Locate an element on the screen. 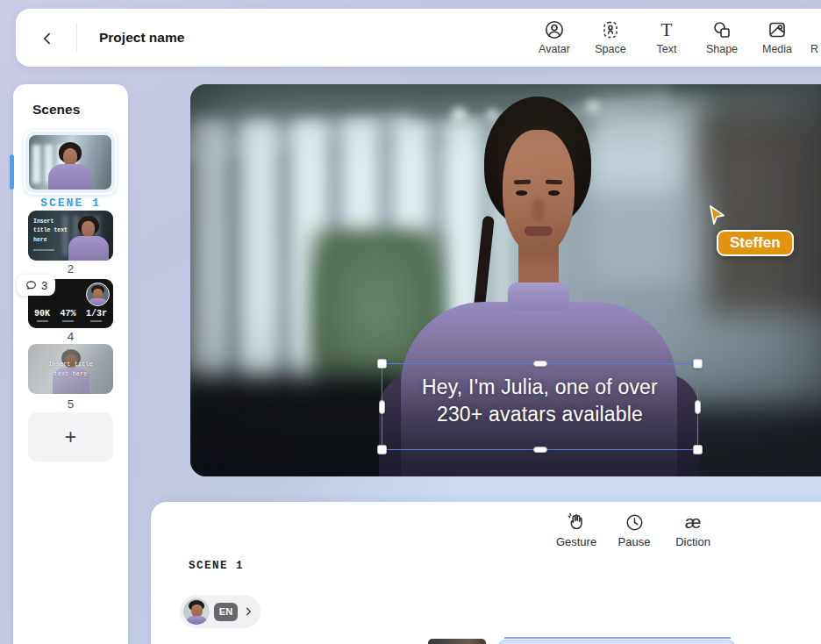 The height and width of the screenshot is (644, 821). selected-scene-indicator is located at coordinates (12, 172).